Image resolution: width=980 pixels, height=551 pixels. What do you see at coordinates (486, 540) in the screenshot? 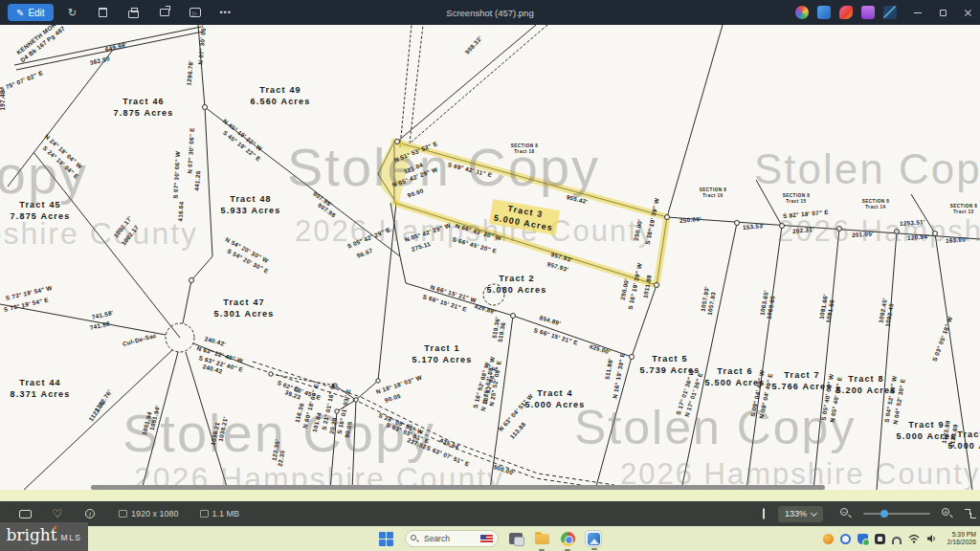
I see `flag-icon` at bounding box center [486, 540].